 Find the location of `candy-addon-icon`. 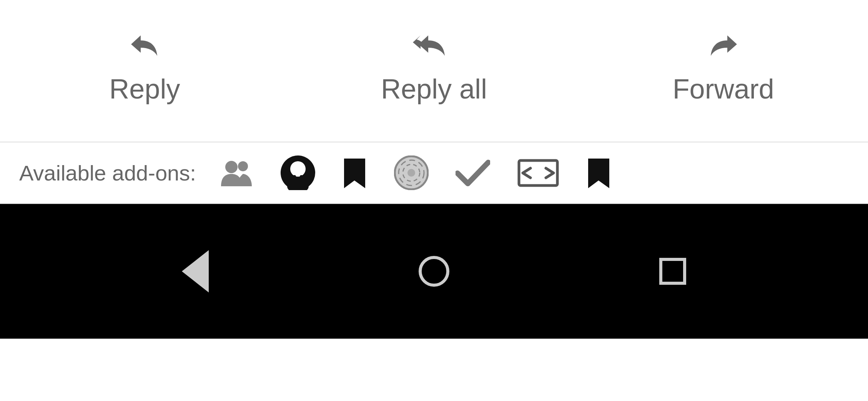

candy-addon-icon is located at coordinates (411, 173).